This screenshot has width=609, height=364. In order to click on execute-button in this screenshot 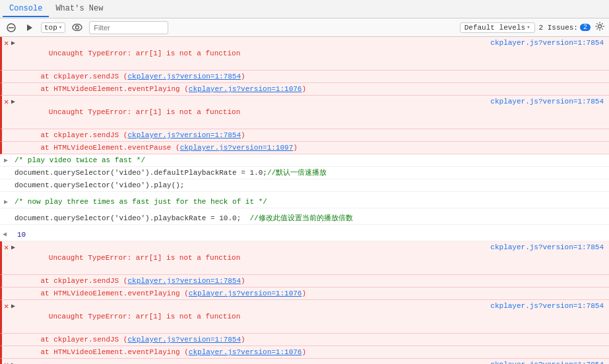, I will do `click(30, 28)`.